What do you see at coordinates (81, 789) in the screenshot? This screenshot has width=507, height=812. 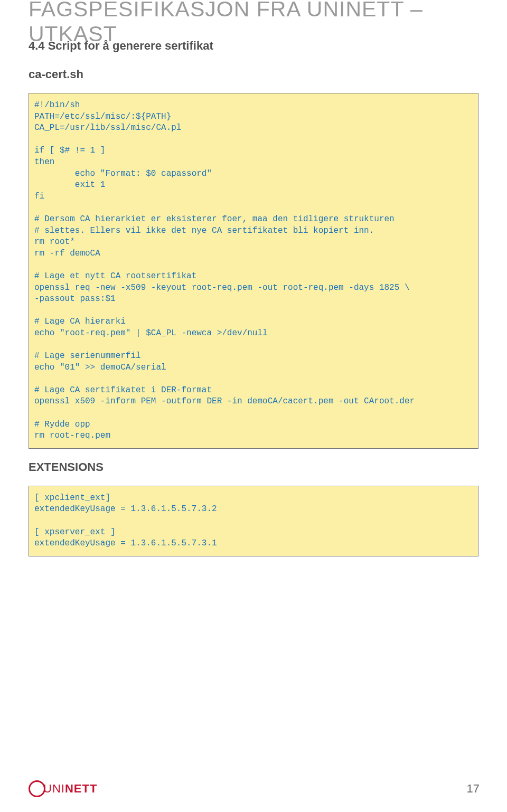 I see `logo-part2: NETT` at bounding box center [81, 789].